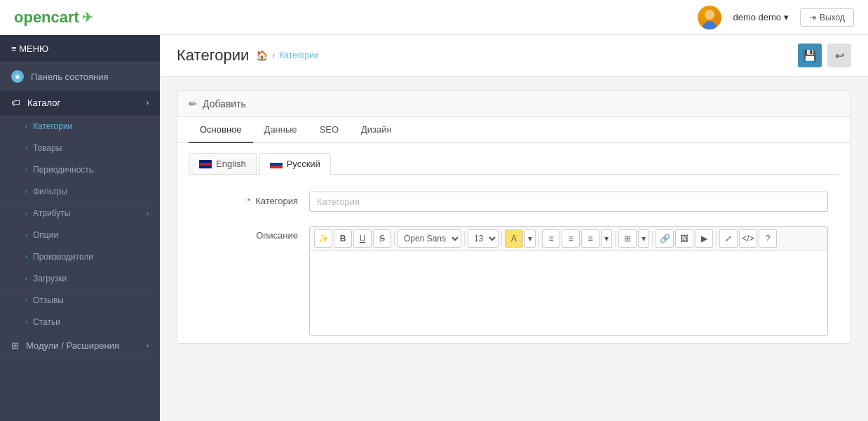 The height and width of the screenshot is (421, 868). Describe the element at coordinates (231, 164) in the screenshot. I see `lang-tab-label: English` at that location.